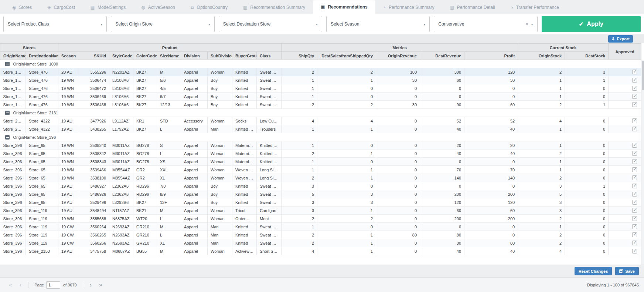 The width and height of the screenshot is (644, 292). What do you see at coordinates (321, 105) in the screenshot?
I see `table-row: Store_1000Store_47619 WN3506468L8106A6BK…` at bounding box center [321, 105].